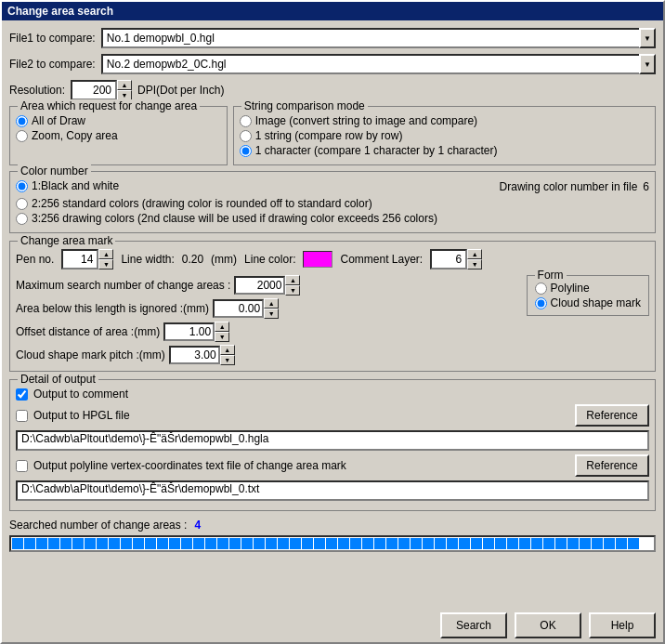 Image resolution: width=665 pixels, height=644 pixels. Describe the element at coordinates (332, 320) in the screenshot. I see `mark-params: Maximum search number of change areas : …` at that location.